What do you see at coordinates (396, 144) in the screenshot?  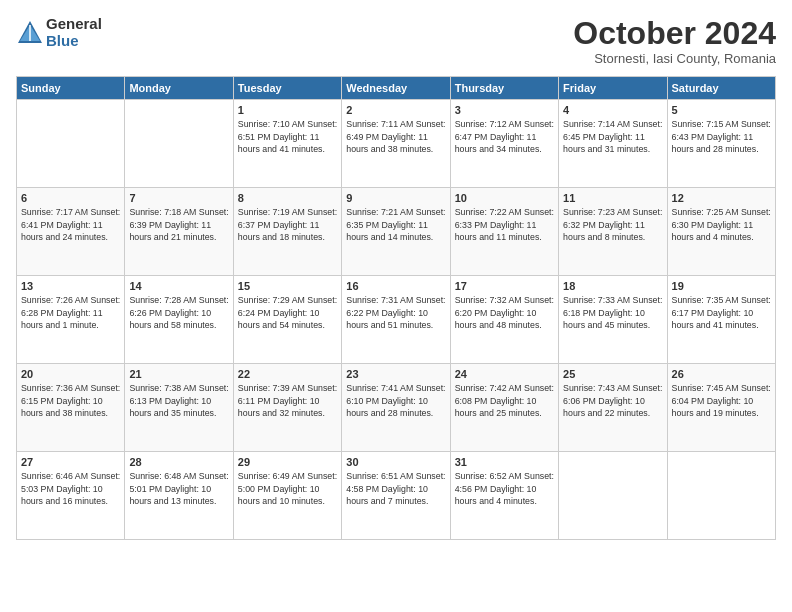 I see `calendar-cell-0-3: 2Sunrise: 7:11 AM Sunset: 6:49 PM Daylig…` at bounding box center [396, 144].